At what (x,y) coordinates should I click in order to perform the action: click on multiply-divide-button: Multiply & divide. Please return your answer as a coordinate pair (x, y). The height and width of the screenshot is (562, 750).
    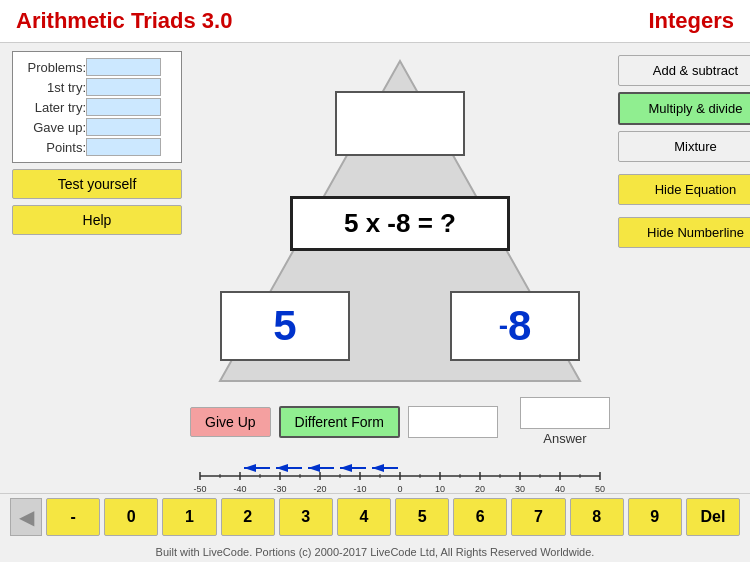
    Looking at the image, I should click on (684, 108).